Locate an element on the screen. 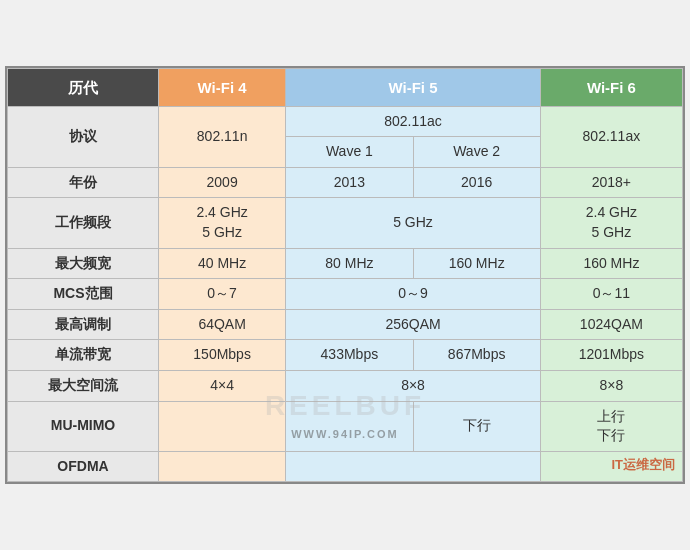 The image size is (690, 550). cell-w5-ofdma is located at coordinates (414, 466).